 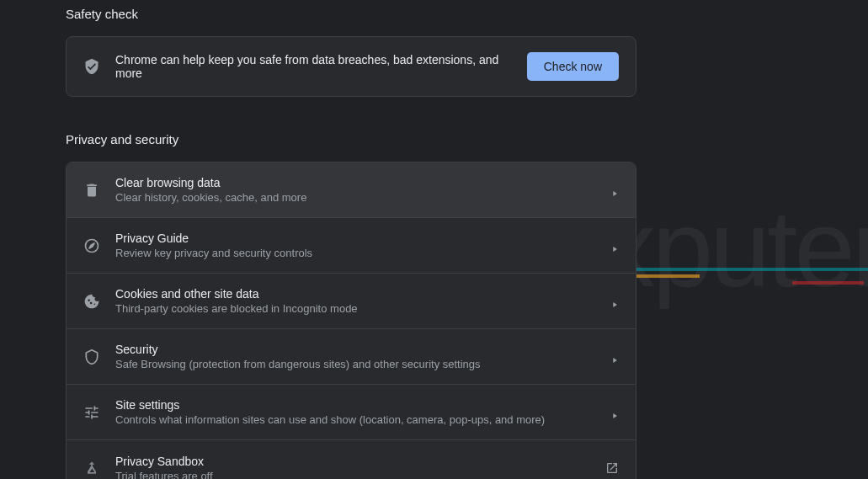 What do you see at coordinates (92, 412) in the screenshot?
I see `tune-icon` at bounding box center [92, 412].